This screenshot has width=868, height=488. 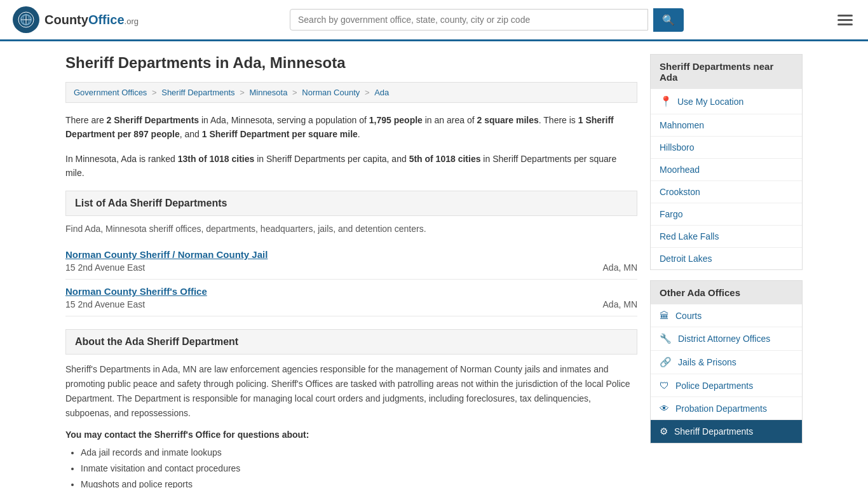 I want to click on breadcrumb-sep-3: >, so click(x=296, y=93).